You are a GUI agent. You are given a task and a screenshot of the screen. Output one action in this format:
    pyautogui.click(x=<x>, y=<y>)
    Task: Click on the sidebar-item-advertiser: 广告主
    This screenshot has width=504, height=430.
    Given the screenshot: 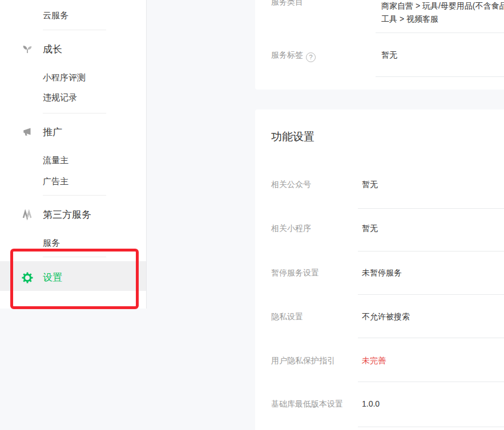 What is the action you would take?
    pyautogui.click(x=56, y=181)
    